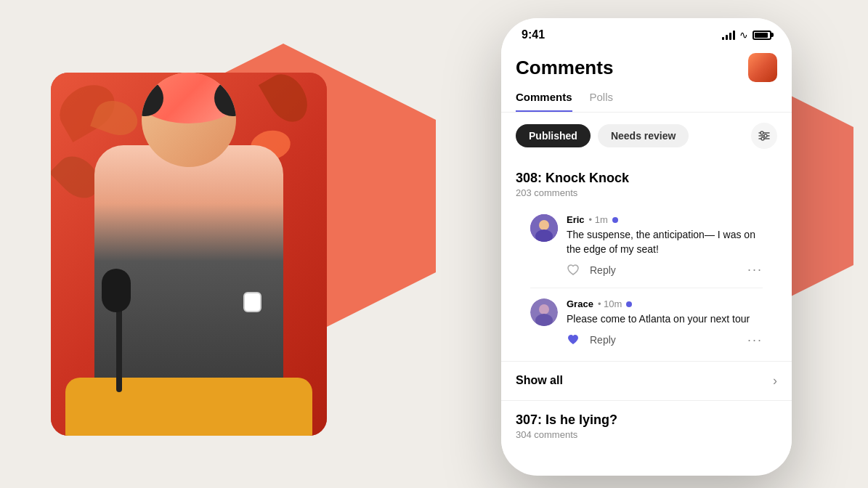 The width and height of the screenshot is (868, 488). Describe the element at coordinates (665, 323) in the screenshot. I see `comment-body-grace: Grace • 10m Please come to Atlanta on yo…` at that location.